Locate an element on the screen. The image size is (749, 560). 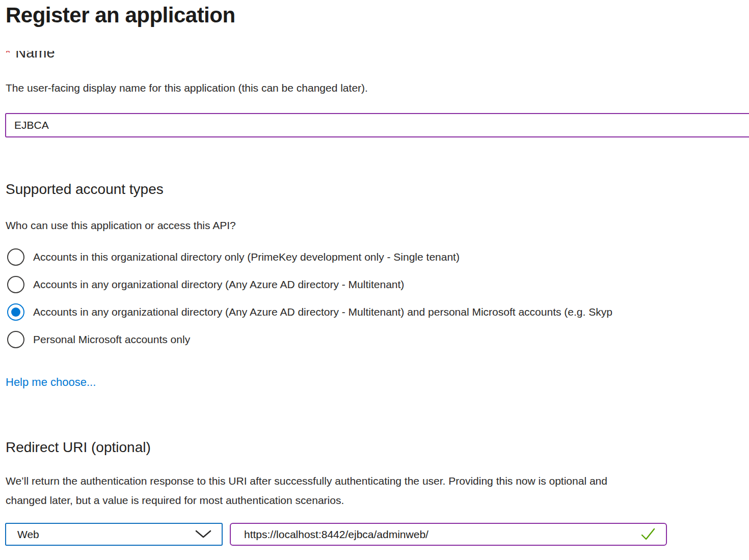
chevron-down-icon is located at coordinates (203, 535).